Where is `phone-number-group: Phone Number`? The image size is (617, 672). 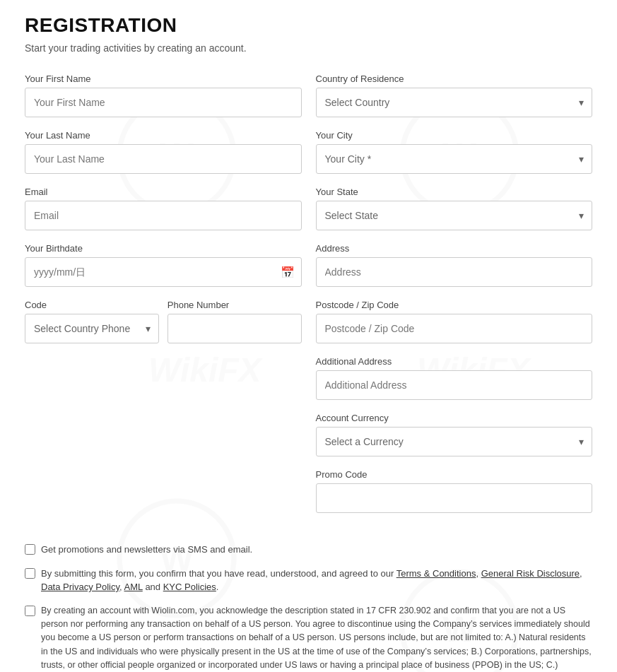 phone-number-group: Phone Number is located at coordinates (235, 322).